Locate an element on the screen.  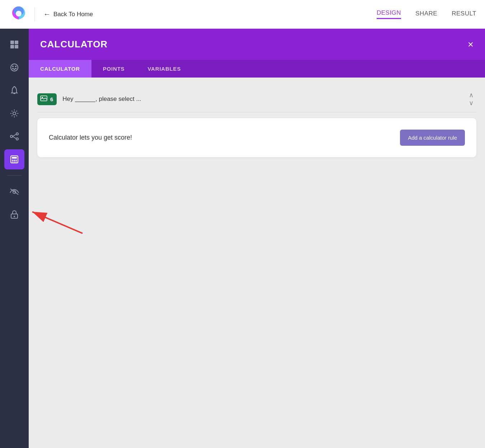
back-arrow-icon: ← is located at coordinates (47, 14).